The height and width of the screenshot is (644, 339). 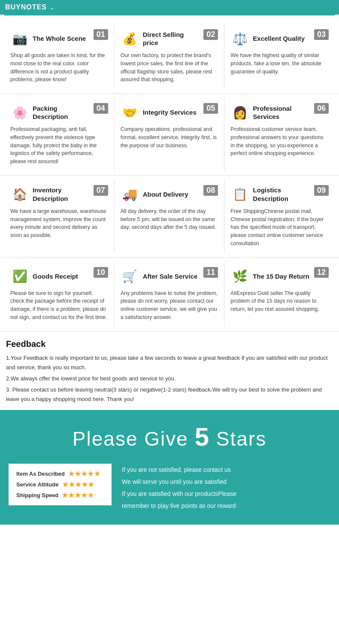 What do you see at coordinates (170, 134) in the screenshot?
I see `section-2-grid: 🌸 Packing Description 04 Professional pa…` at bounding box center [170, 134].